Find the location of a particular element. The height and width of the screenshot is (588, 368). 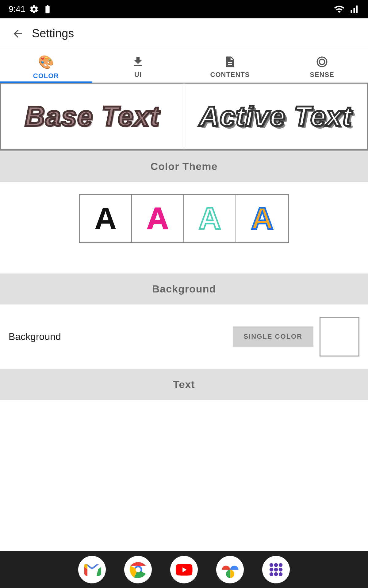

status-left: 9:41 is located at coordinates (31, 9).